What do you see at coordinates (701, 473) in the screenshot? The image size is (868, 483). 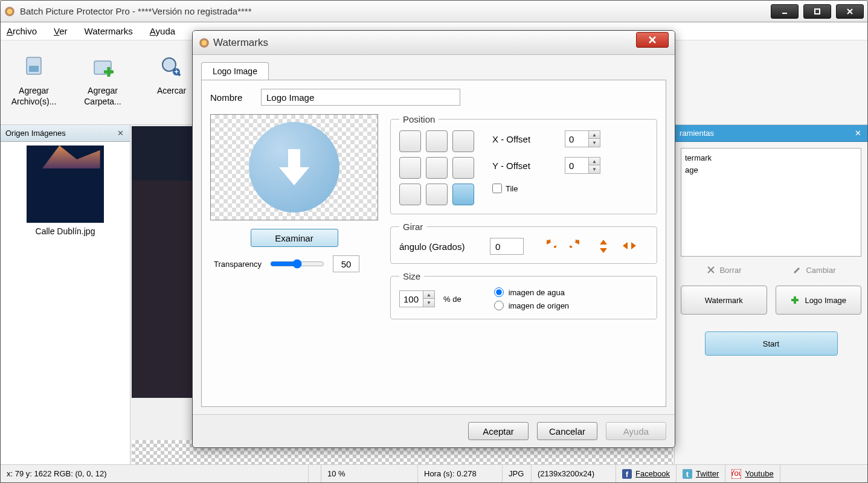 I see `status-twitter-link: tTwitter` at bounding box center [701, 473].